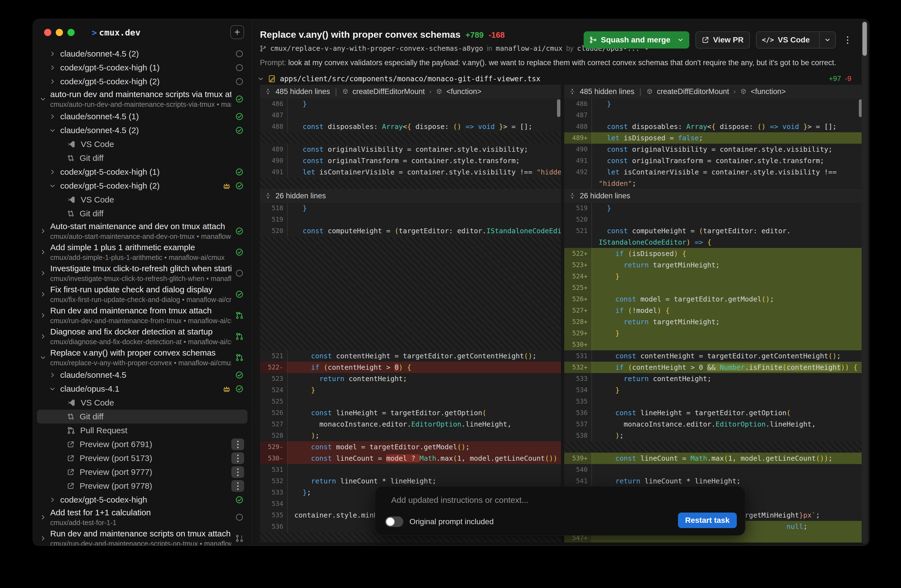 This screenshot has width=901, height=588. What do you see at coordinates (142, 445) in the screenshot?
I see `sidebar-item-preview-port-6791-: Preview (port 6791)` at bounding box center [142, 445].